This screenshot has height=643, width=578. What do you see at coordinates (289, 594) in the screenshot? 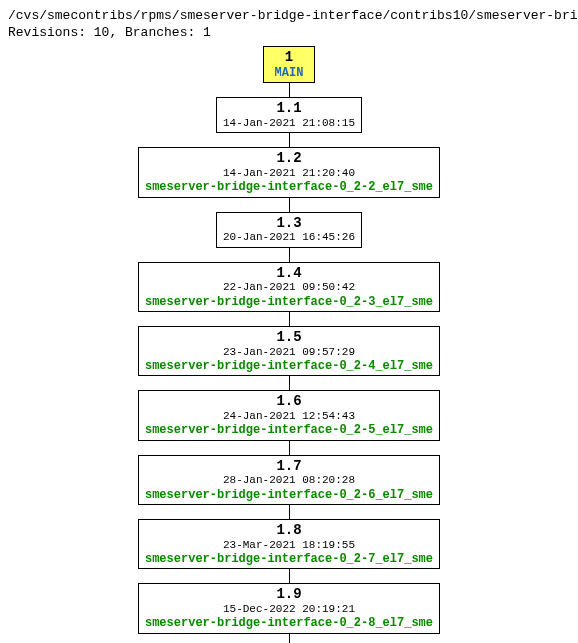
I see `revision-number: 1.9` at bounding box center [289, 594].